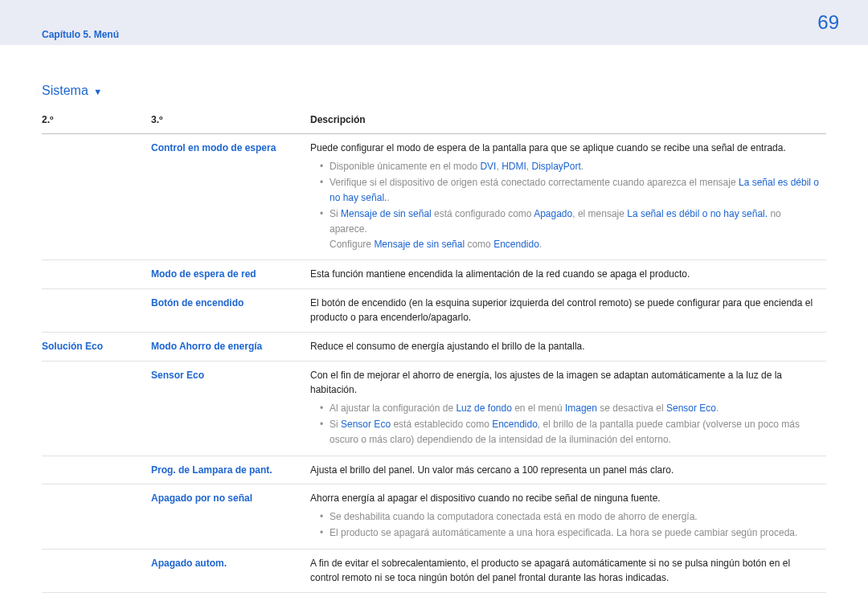 Image resolution: width=868 pixels, height=613 pixels. What do you see at coordinates (96, 346) in the screenshot?
I see `cell-level2: Solución Eco` at bounding box center [96, 346].